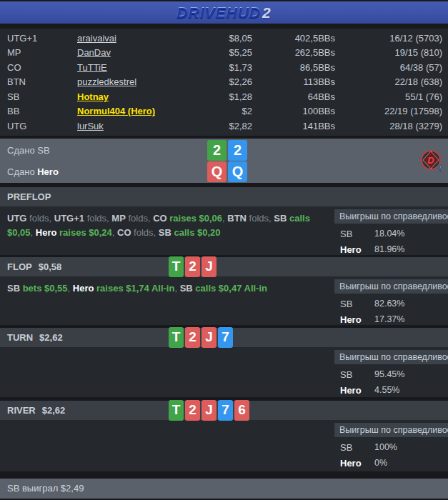  What do you see at coordinates (217, 171) in the screenshot?
I see `card-Q-red: Q` at bounding box center [217, 171].